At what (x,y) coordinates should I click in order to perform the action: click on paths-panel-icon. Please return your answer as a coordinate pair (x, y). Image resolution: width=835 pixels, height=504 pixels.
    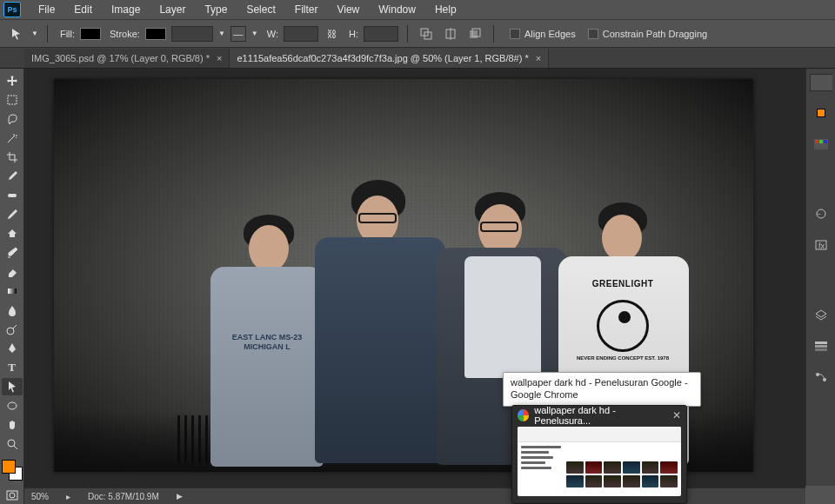
    Looking at the image, I should click on (821, 377).